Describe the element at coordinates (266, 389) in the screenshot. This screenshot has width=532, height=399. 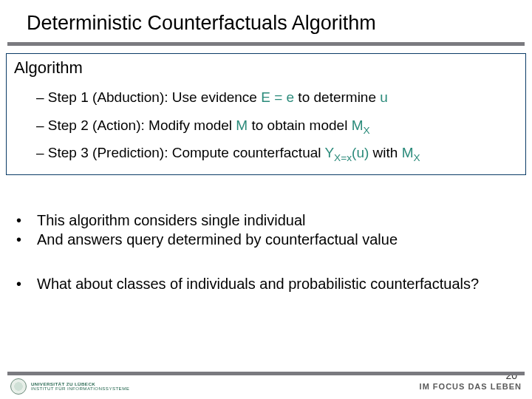
I see `footer-bar: UNIVERSITÄT ZU LÜBECK INSTITUT FÜR INFOR…` at that location.